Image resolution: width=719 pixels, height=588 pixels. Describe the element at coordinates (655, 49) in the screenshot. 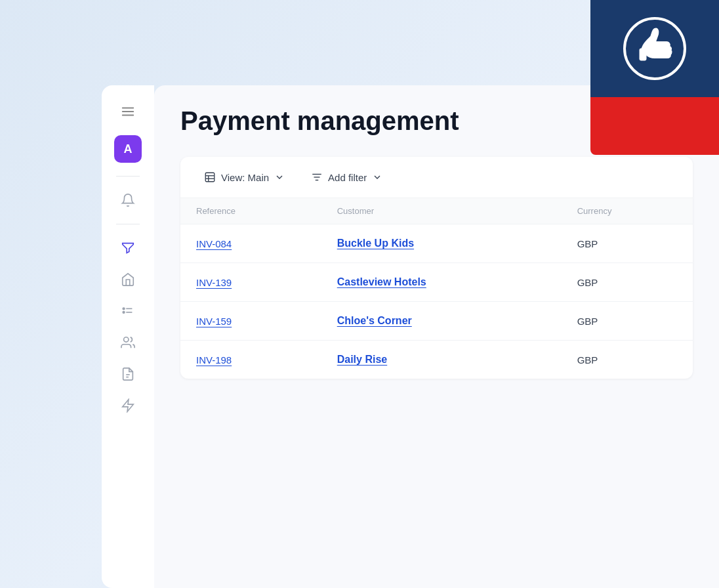

I see `logo-icon` at that location.